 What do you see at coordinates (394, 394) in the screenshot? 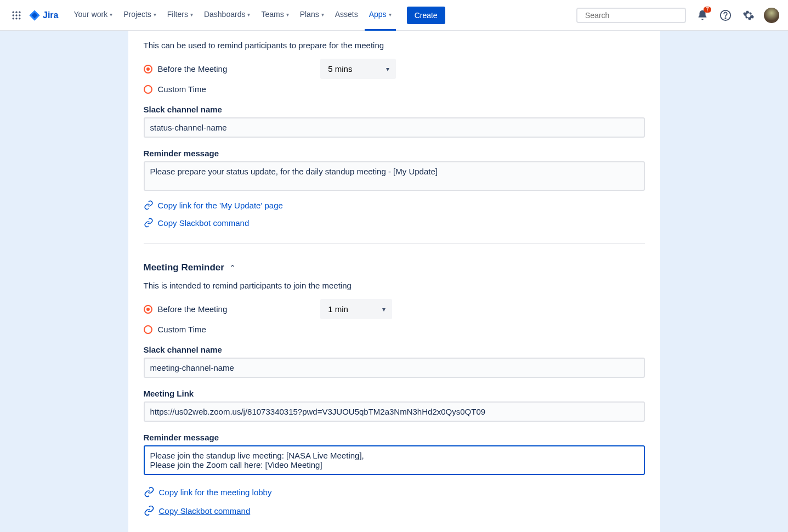
I see `meeting-link-label: Meeting Link` at bounding box center [394, 394].